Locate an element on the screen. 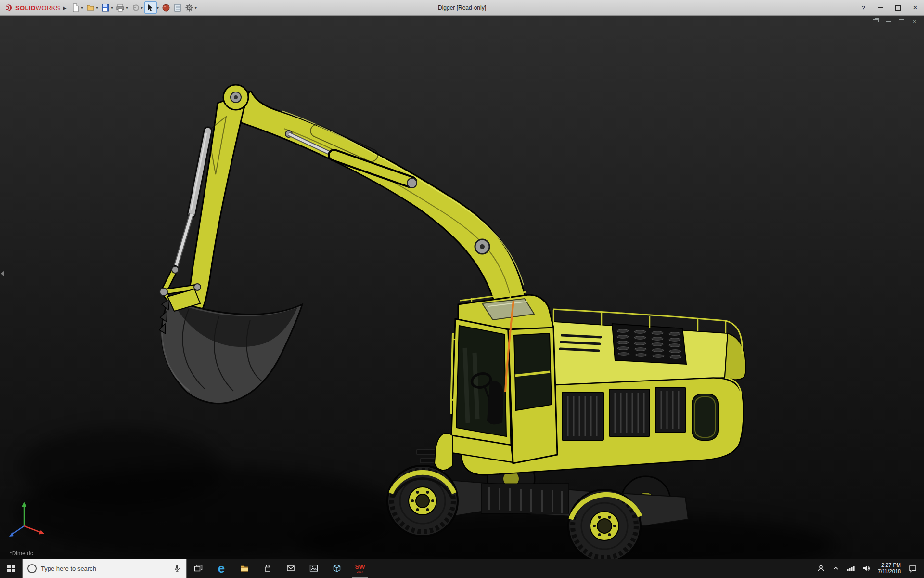  clock-date: 7/11/2018 is located at coordinates (889, 571).